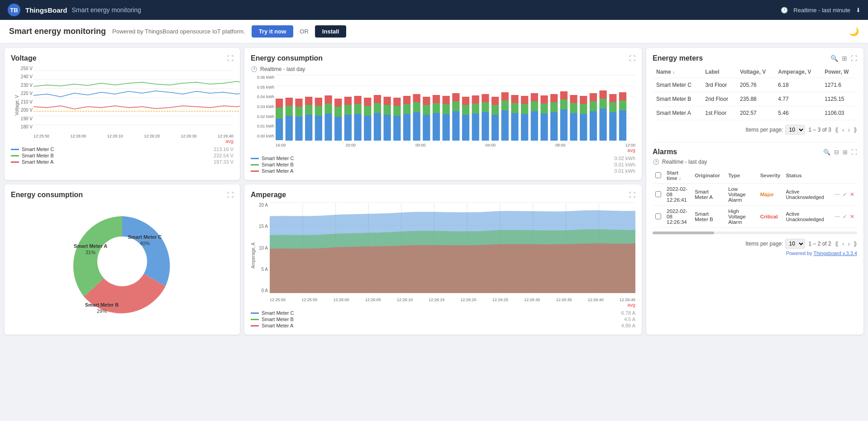 The image size is (868, 421). What do you see at coordinates (709, 175) in the screenshot?
I see `alarm-col-originator: Originator` at bounding box center [709, 175].